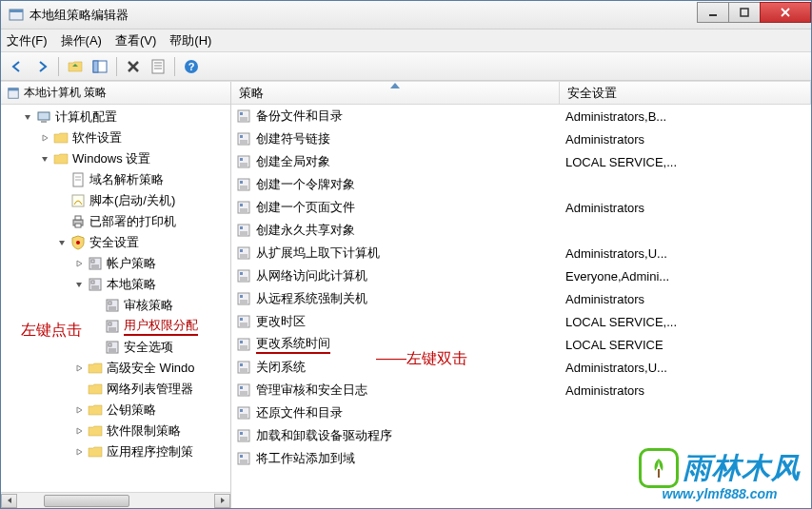  Describe the element at coordinates (281, 322) in the screenshot. I see `policy-name: 更改时区` at that location.